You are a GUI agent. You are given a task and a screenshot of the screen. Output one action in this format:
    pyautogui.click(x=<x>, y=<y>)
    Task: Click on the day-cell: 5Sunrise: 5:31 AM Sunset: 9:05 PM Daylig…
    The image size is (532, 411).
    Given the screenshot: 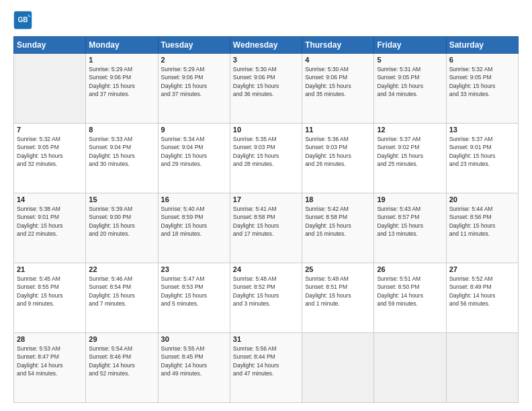 What is the action you would take?
    pyautogui.click(x=410, y=89)
    